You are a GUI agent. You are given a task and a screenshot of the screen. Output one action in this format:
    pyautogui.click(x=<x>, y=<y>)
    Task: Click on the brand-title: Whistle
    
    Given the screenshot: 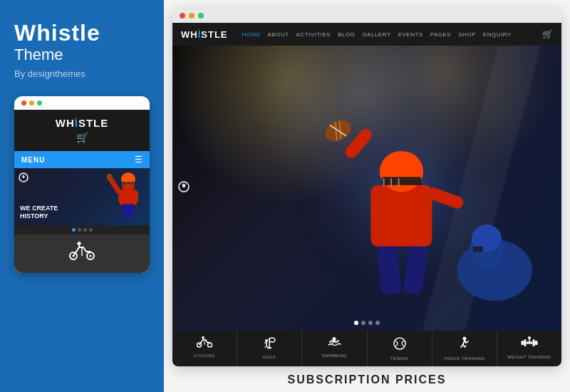 What is the action you would take?
    pyautogui.click(x=57, y=33)
    